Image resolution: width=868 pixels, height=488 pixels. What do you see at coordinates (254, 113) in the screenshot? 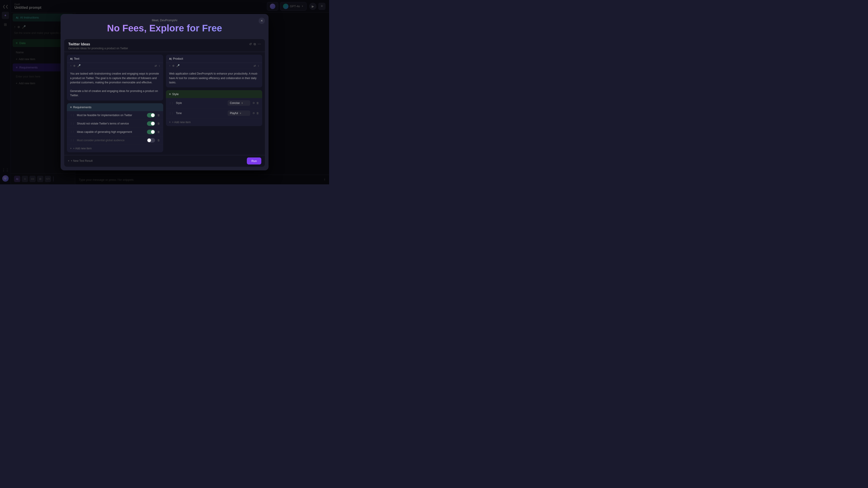
I see `style-settings-icon-1: ⚙` at bounding box center [254, 113].